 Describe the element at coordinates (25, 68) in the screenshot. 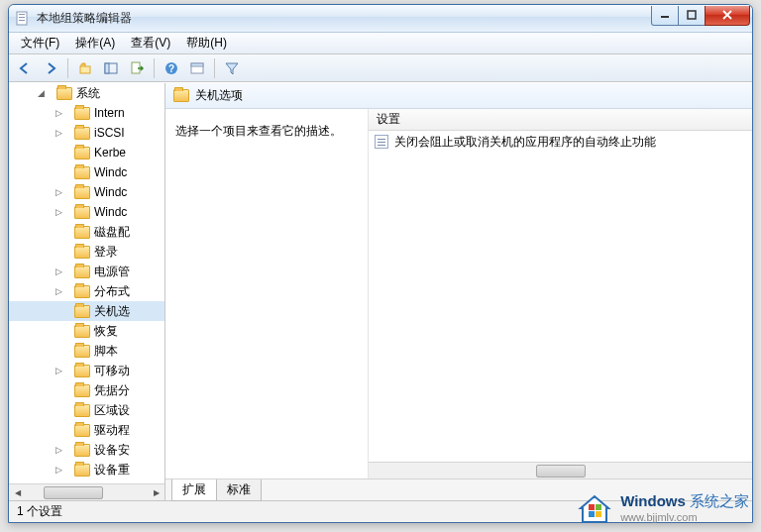

I see `back-button` at that location.